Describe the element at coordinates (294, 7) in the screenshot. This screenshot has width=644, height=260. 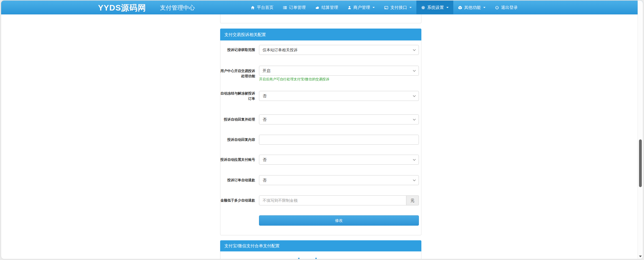
I see `nav-item-order-management: 订单管理` at that location.